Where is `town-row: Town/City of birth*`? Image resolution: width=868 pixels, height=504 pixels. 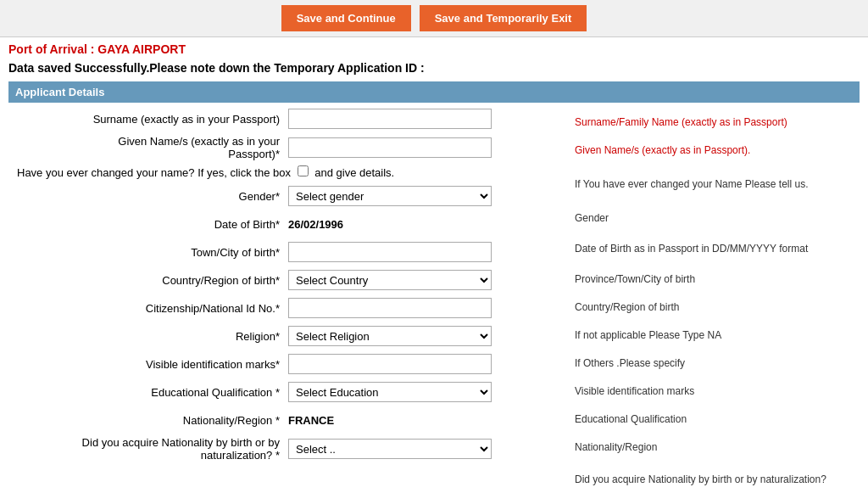
town-row: Town/City of birth* is located at coordinates (288, 252).